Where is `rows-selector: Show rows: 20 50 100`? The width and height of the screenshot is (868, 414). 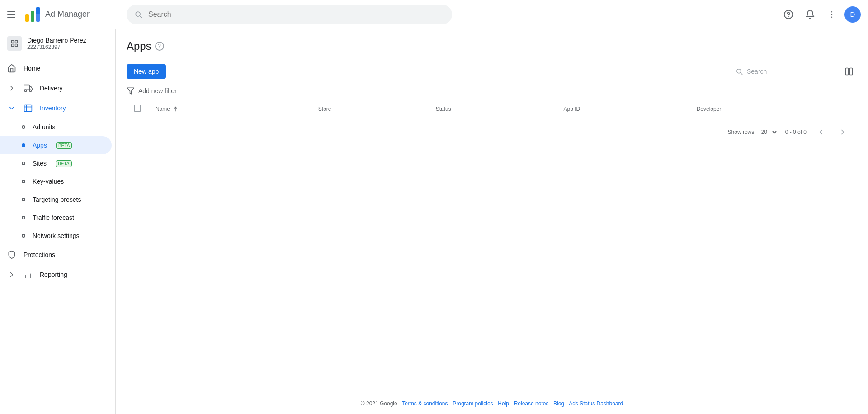 rows-selector: Show rows: 20 50 100 is located at coordinates (753, 132).